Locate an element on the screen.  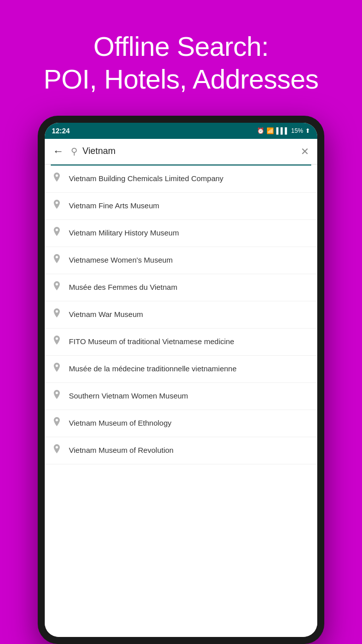
result-label: Vietnam Museum of Ethnology is located at coordinates (120, 423).